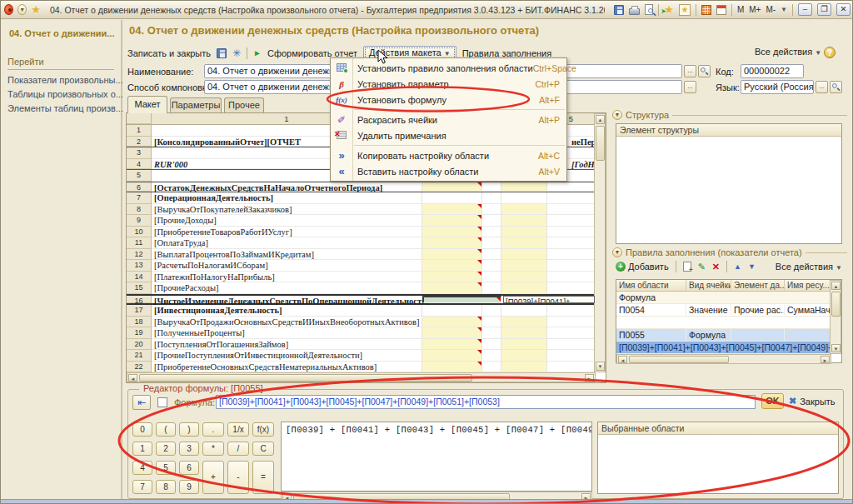  What do you see at coordinates (367, 243) in the screenshot?
I see `sheet-row: 11[ОплатаТруда]` at bounding box center [367, 243].